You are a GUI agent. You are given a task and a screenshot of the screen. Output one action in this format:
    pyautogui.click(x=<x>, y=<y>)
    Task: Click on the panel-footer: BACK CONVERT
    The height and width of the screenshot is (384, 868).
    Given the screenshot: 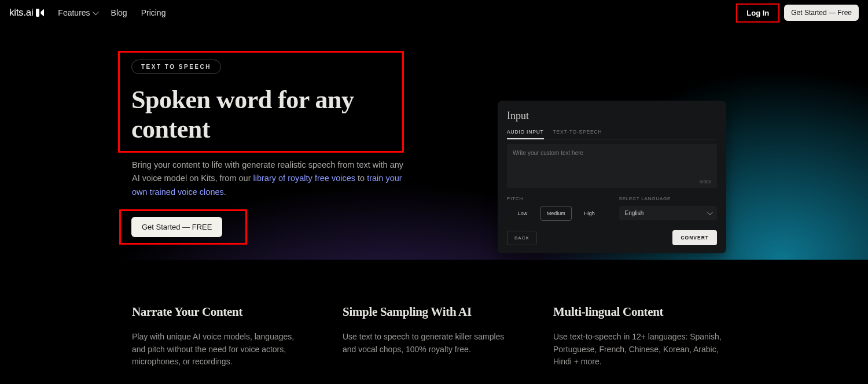 What is the action you would take?
    pyautogui.click(x=612, y=238)
    